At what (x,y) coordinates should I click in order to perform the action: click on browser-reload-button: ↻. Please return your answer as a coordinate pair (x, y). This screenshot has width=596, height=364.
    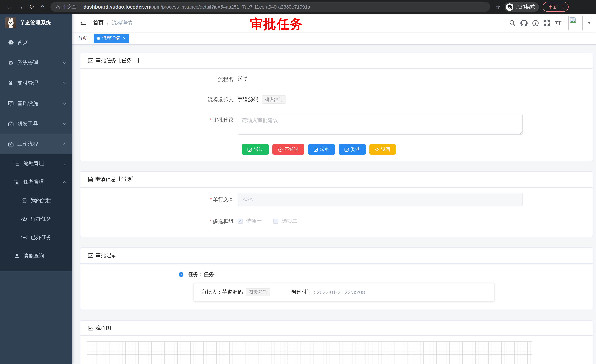
    Looking at the image, I should click on (31, 7).